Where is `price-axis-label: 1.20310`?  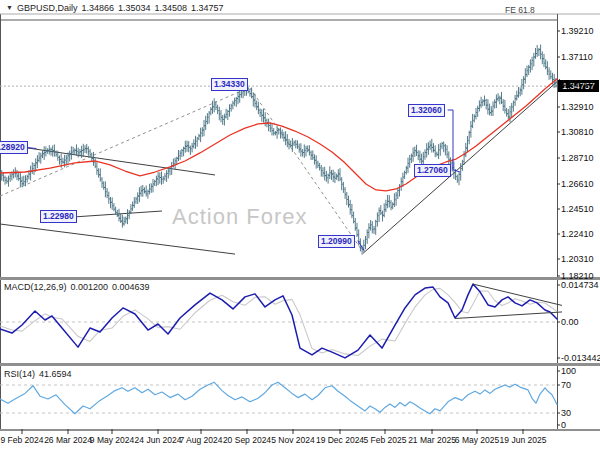
price-axis-label: 1.20310 is located at coordinates (578, 259).